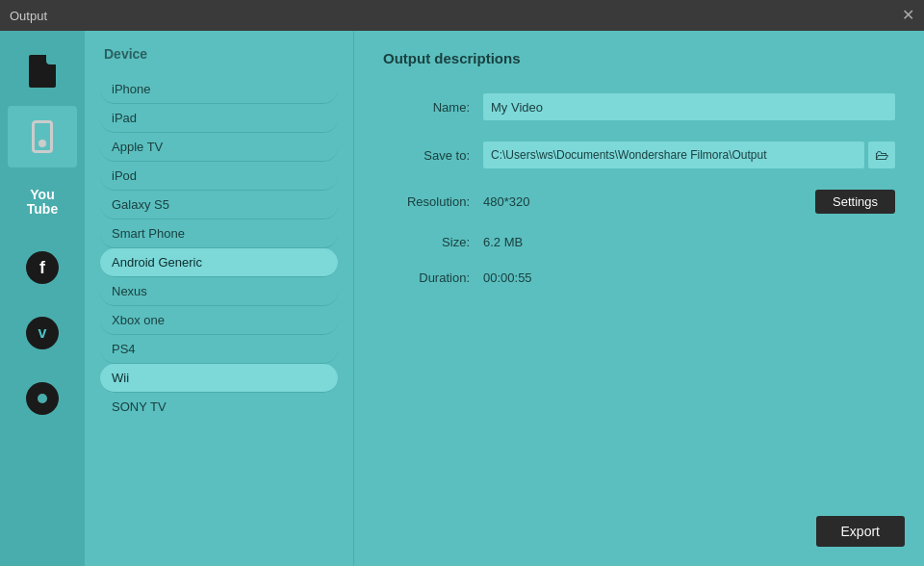 The width and height of the screenshot is (924, 566). Describe the element at coordinates (42, 399) in the screenshot. I see `sidebar-item-disc` at that location.